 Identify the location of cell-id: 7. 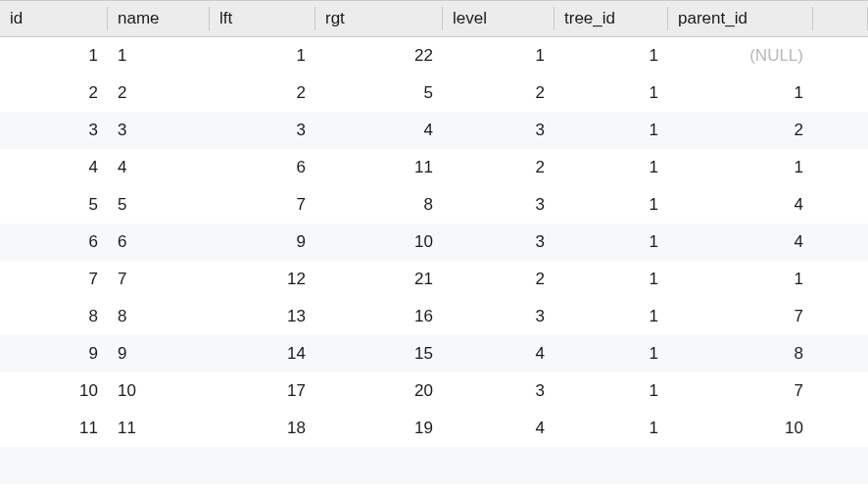
(54, 279).